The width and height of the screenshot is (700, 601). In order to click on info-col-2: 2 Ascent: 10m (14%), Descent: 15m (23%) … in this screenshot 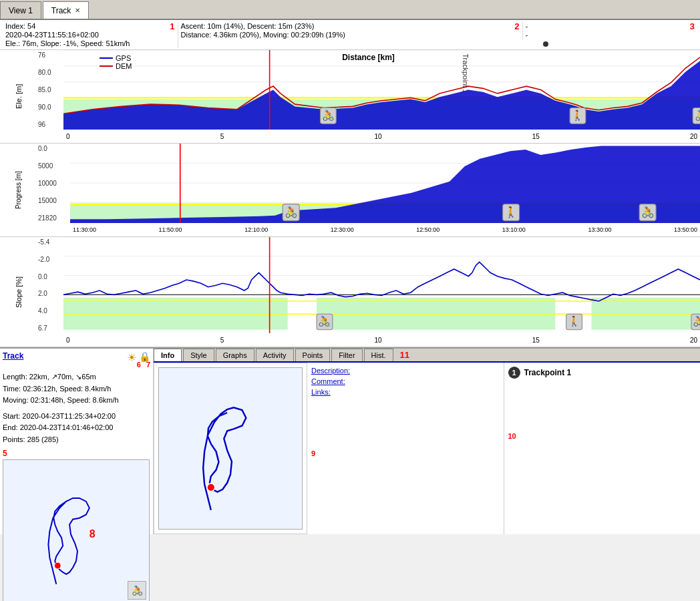, I will do `click(351, 31)`.